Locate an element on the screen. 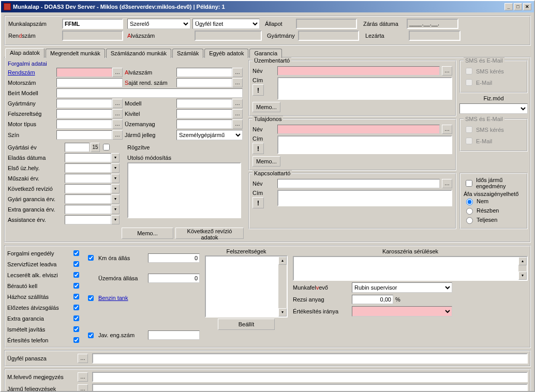 The image size is (535, 392). modell-lookup: … is located at coordinates (237, 103).